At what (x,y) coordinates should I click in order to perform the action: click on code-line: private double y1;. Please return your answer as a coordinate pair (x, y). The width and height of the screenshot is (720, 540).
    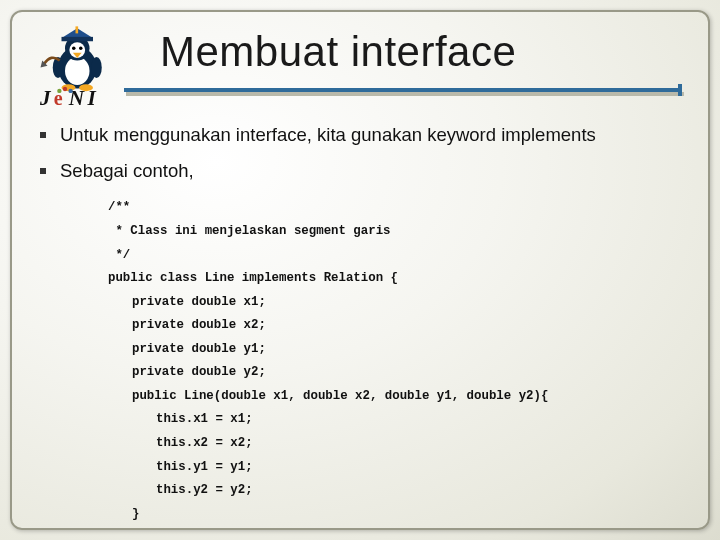
    Looking at the image, I should click on (397, 350).